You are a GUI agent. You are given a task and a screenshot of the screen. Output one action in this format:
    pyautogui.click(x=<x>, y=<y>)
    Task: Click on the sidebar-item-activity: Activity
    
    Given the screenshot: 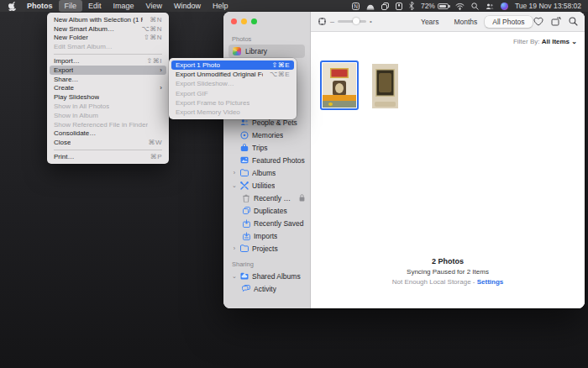 What is the action you would take?
    pyautogui.click(x=267, y=289)
    